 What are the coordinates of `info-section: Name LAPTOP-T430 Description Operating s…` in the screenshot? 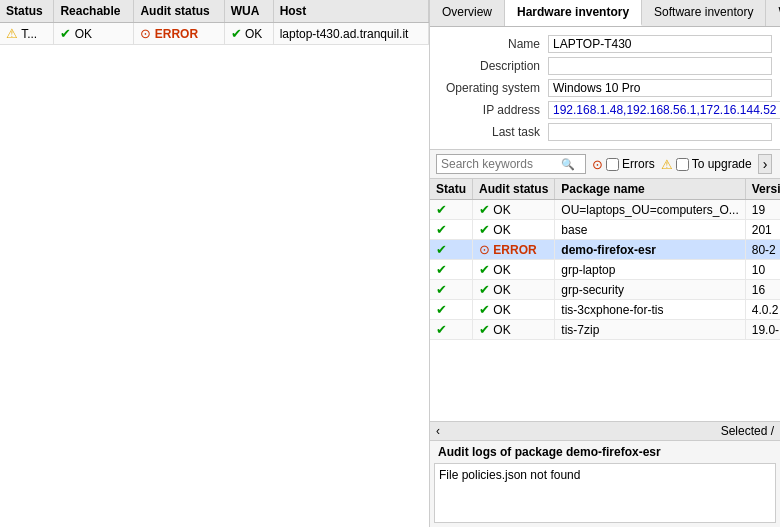 It's located at (605, 88).